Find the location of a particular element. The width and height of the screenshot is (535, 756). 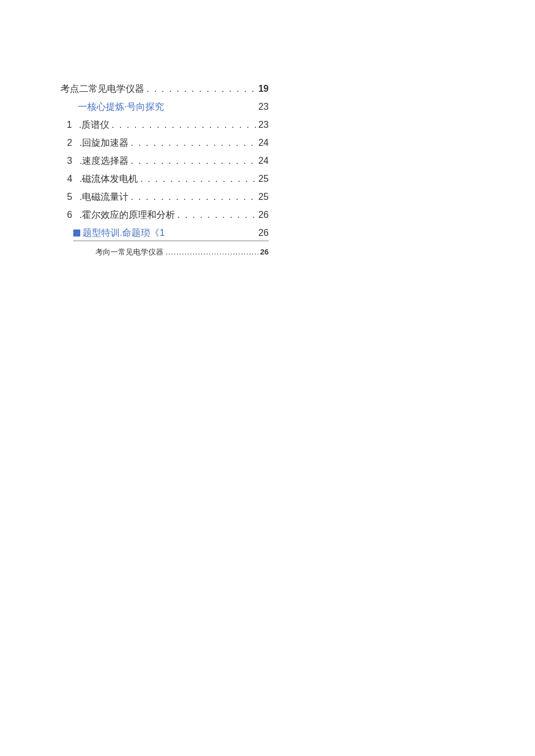

toc-item-6: 6 .霍尔效应的原理和分析 . . . . . . . . . . . . . … is located at coordinates (167, 215).